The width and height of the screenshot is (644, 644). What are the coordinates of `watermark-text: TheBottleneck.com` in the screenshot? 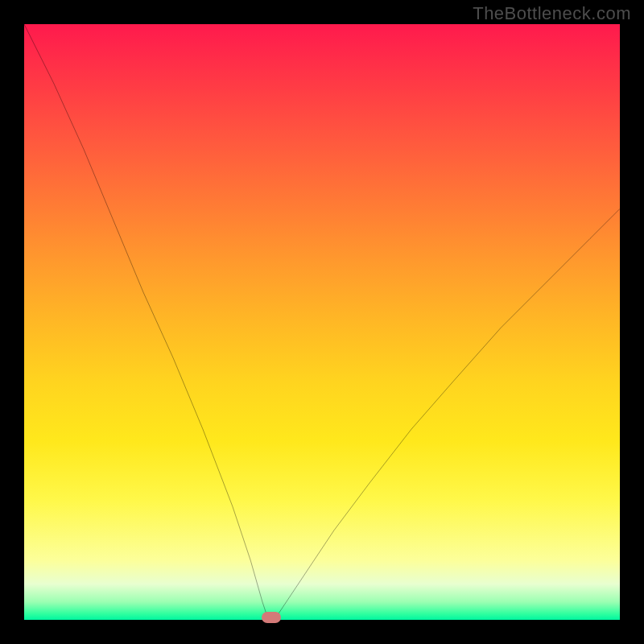 It's located at (552, 14).